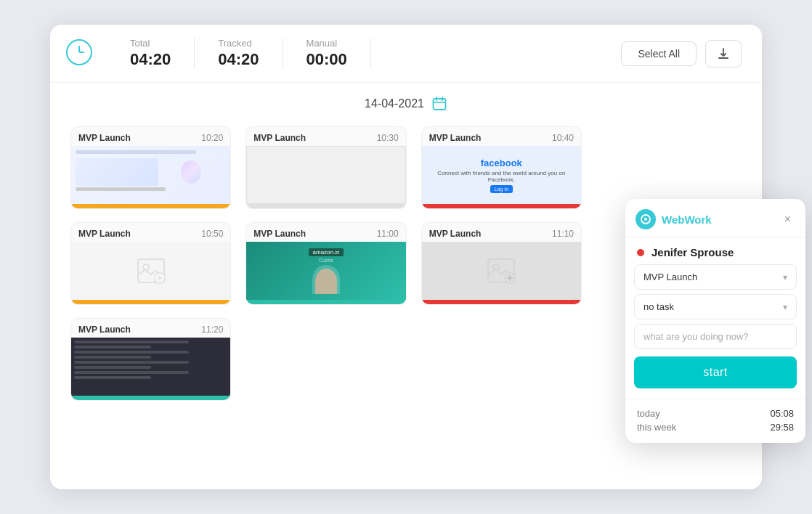 This screenshot has width=812, height=514. Describe the element at coordinates (715, 218) in the screenshot. I see `popup-header: WebWork ×` at that location.